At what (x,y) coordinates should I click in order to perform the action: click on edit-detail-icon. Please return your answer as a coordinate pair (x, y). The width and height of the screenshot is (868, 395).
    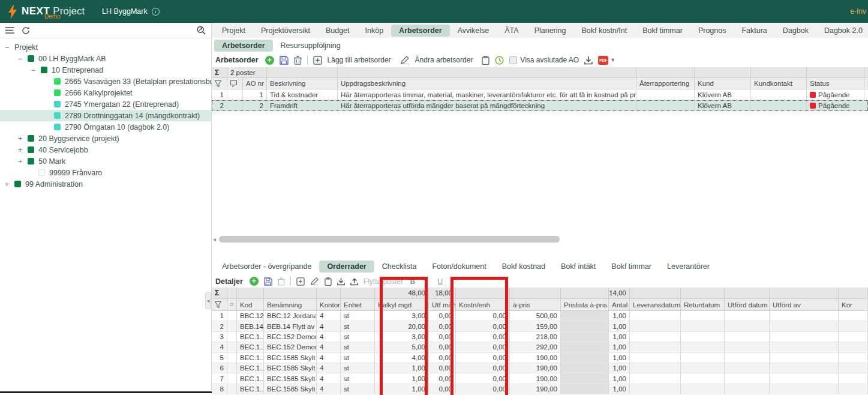
    Looking at the image, I should click on (314, 281).